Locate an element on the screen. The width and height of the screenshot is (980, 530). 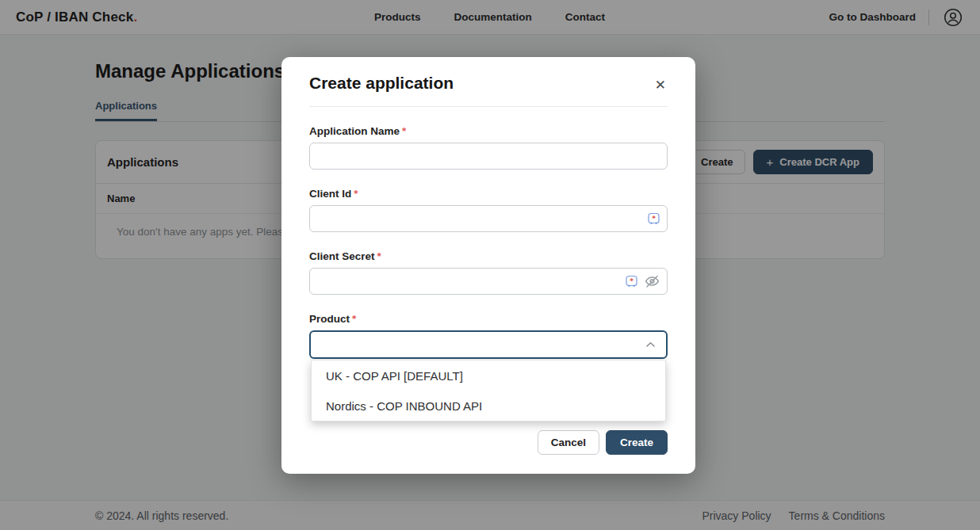
eye-off-icon is located at coordinates (652, 282).